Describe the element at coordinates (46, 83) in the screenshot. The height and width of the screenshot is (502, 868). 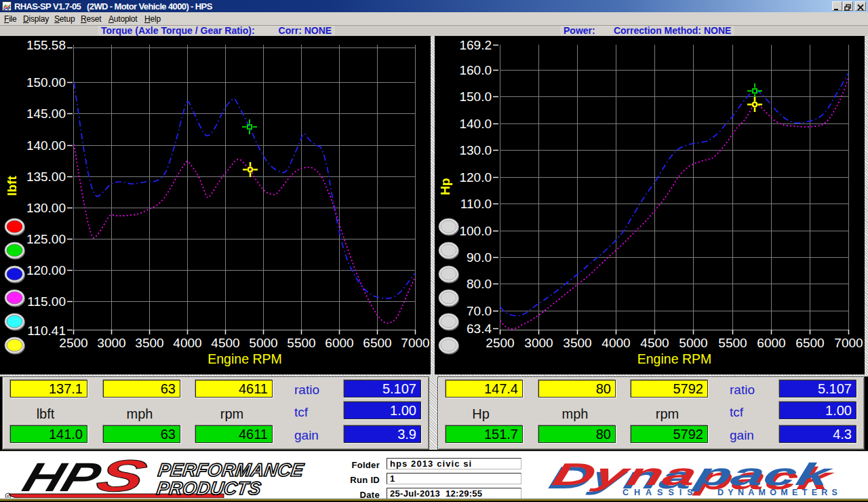
I see `svg-text: 150.00` at that location.